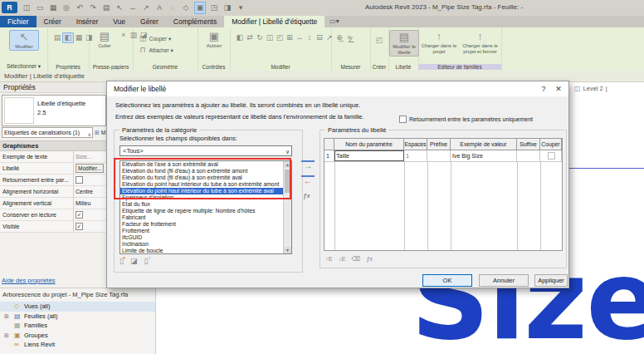 This screenshot has height=354, width=644. Describe the element at coordinates (504, 281) in the screenshot. I see `cancel-button: Annuler` at that location.